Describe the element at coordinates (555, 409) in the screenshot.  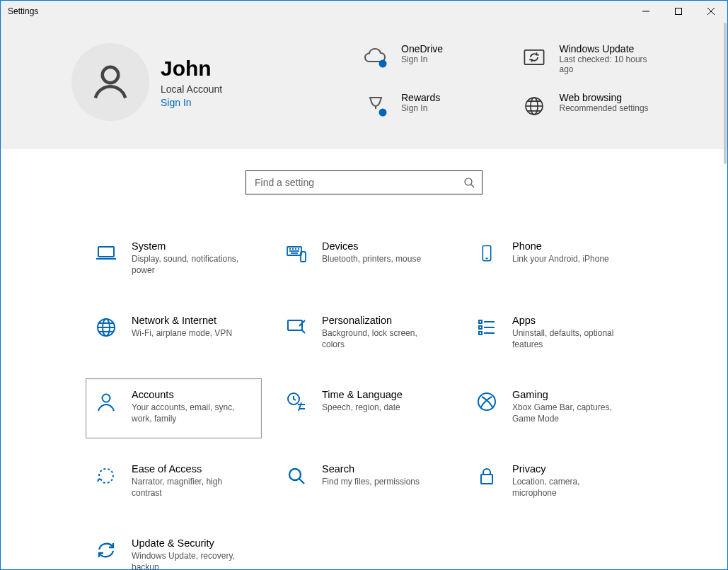
I see `category-gaming: Gaming Xbox Game Bar, captures, Game Mod…` at that location.